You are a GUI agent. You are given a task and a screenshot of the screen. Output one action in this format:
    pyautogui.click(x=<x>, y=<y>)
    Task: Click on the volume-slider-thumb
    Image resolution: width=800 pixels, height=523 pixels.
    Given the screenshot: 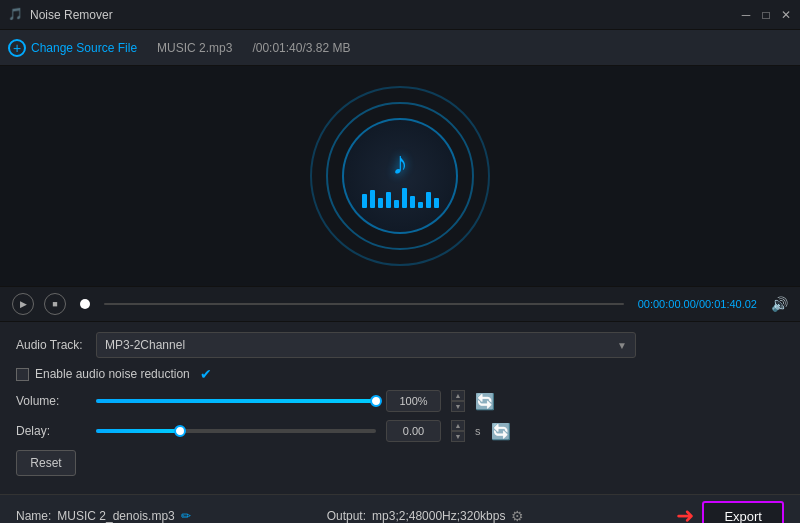 What is the action you would take?
    pyautogui.click(x=376, y=401)
    